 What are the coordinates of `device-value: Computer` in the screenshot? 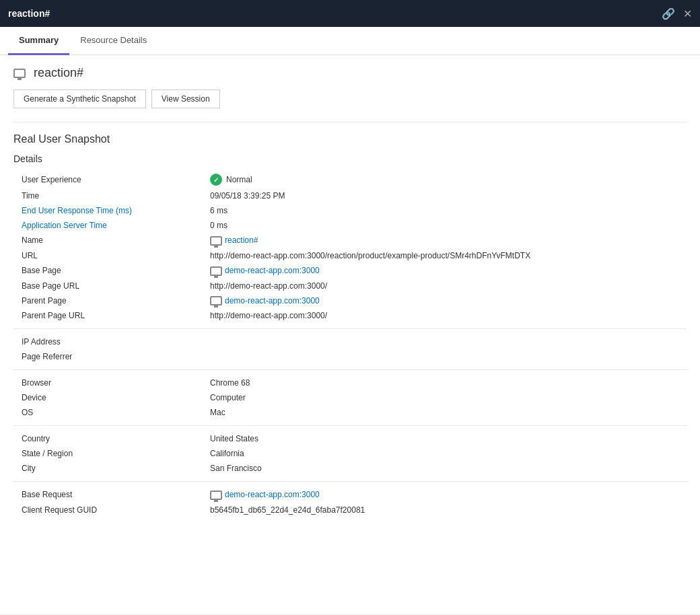 It's located at (448, 398).